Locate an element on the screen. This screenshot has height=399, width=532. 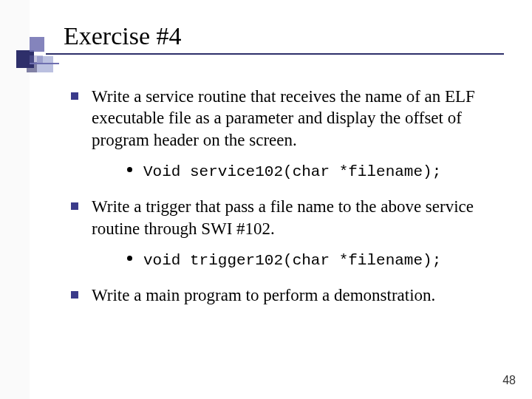
code-snippet: void trigger102(char *filename); is located at coordinates (293, 260).